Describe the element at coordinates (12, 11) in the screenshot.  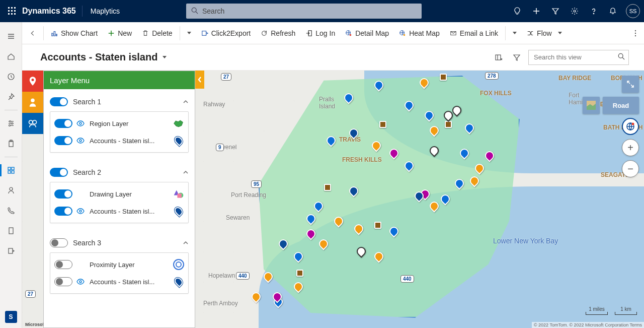
I see `app-launcher-icon` at that location.